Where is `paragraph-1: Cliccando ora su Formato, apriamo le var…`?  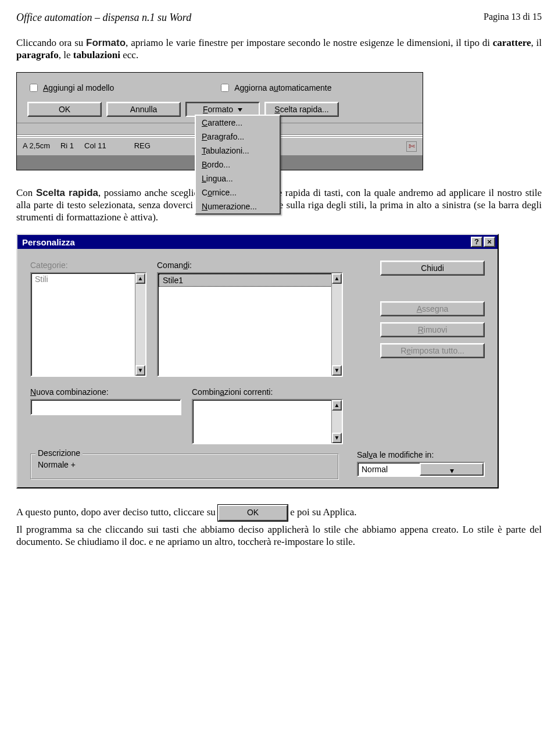 paragraph-1: Cliccando ora su Formato, apriamo le var… is located at coordinates (279, 49).